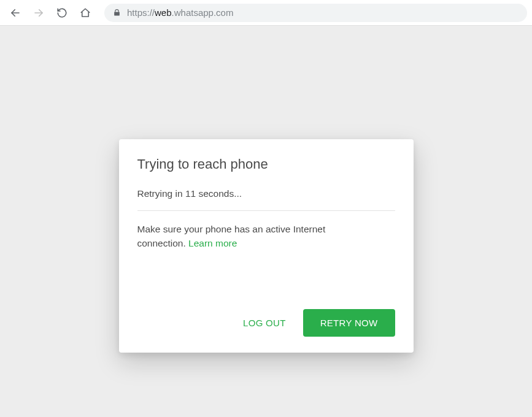 The width and height of the screenshot is (532, 417). Describe the element at coordinates (349, 323) in the screenshot. I see `retry-now-button: RETRY NOW` at that location.